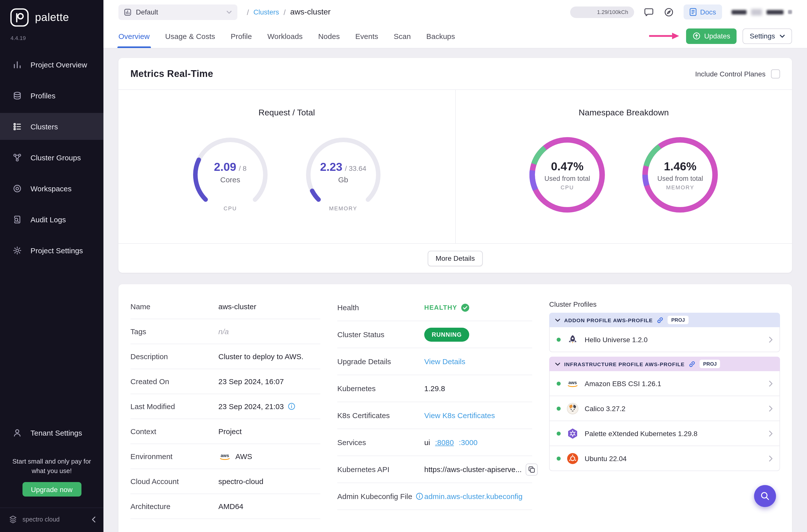 Image resolution: width=807 pixels, height=532 pixels. I want to click on footer-brand-name: spectro cloud, so click(41, 519).